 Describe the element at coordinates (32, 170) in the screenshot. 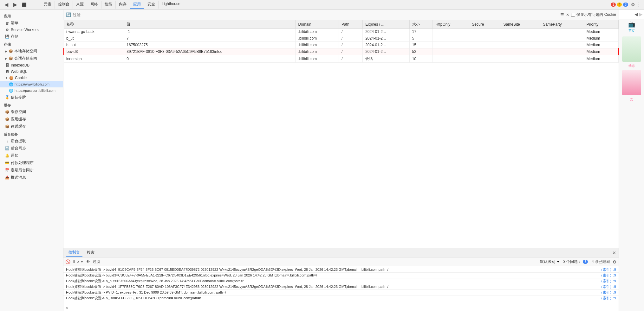

I see `sidebar-item-periodic-sync: 📅 定期后台同步` at that location.